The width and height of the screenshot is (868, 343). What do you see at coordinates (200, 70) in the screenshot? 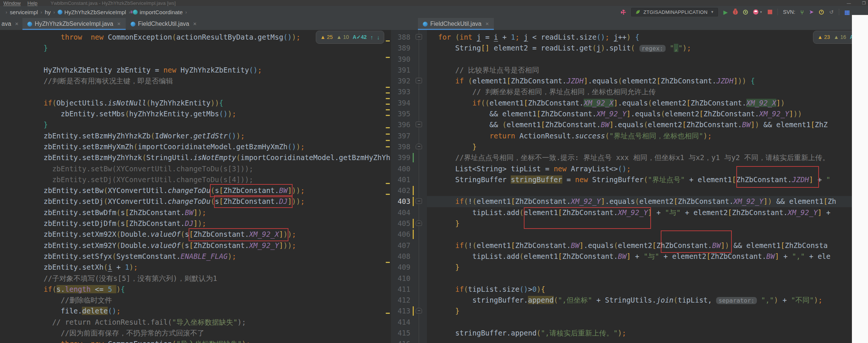
I see `code-line: HyZhYhzkZbEntity zbEntity = new HyZhYhzk…` at bounding box center [200, 70].